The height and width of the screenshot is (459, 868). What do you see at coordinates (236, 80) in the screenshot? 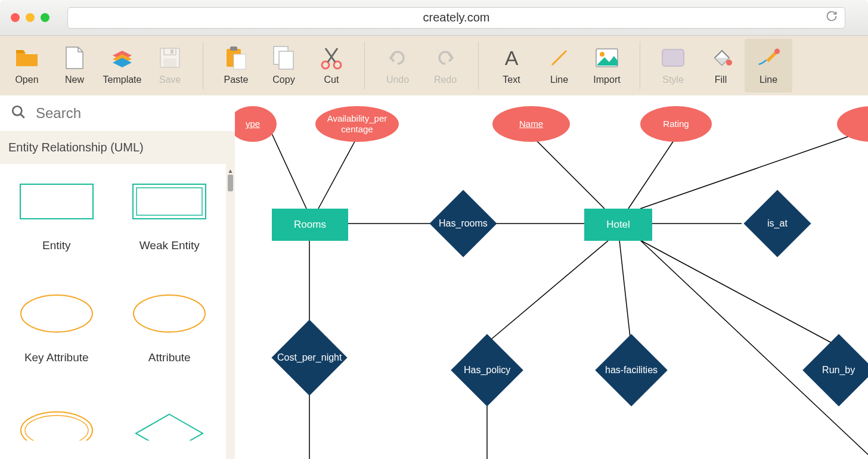
I see `paste-label: Paste` at bounding box center [236, 80].